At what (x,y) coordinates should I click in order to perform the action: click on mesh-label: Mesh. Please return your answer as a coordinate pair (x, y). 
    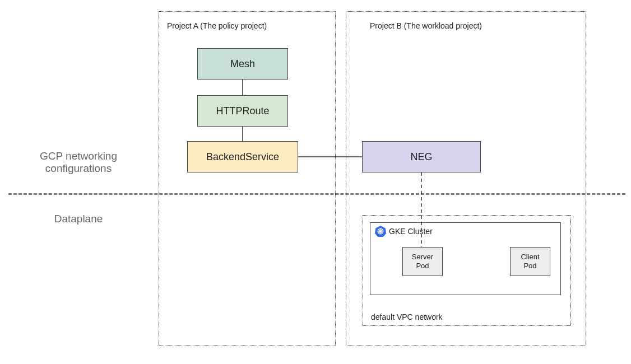
    Looking at the image, I should click on (243, 64).